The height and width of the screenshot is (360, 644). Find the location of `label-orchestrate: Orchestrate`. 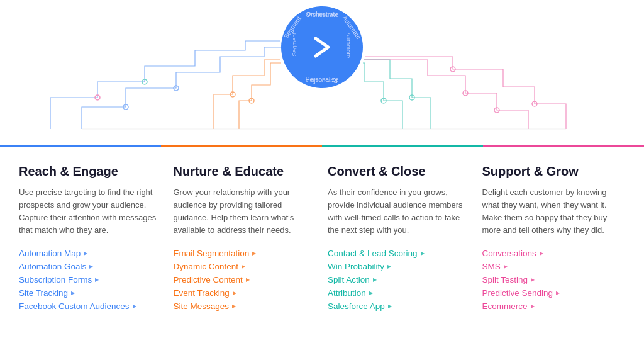

label-orchestrate: Orchestrate is located at coordinates (322, 15).